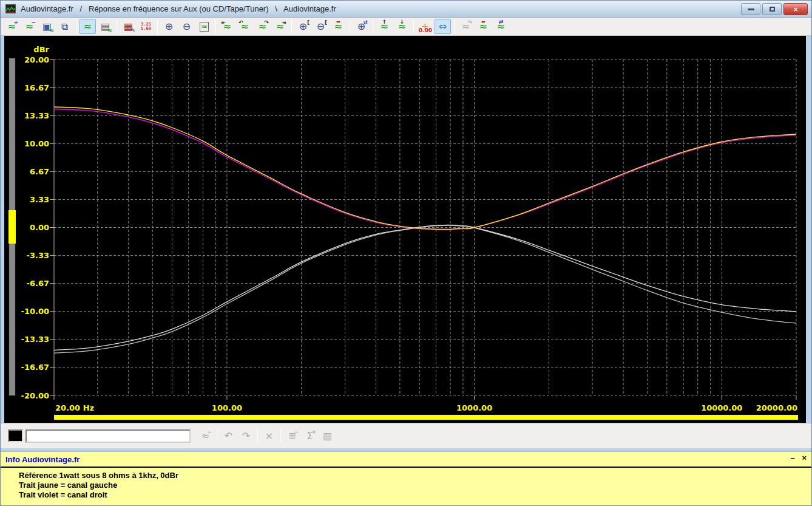 This screenshot has width=812, height=506. I want to click on close-button: ×, so click(796, 9).